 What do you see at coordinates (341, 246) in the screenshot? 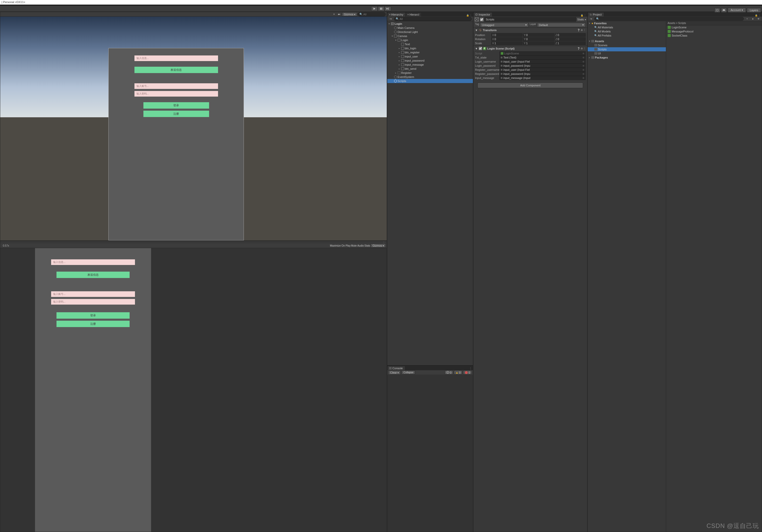
I see `maximize-on-play-toggle: Maximize On Play` at bounding box center [341, 246].